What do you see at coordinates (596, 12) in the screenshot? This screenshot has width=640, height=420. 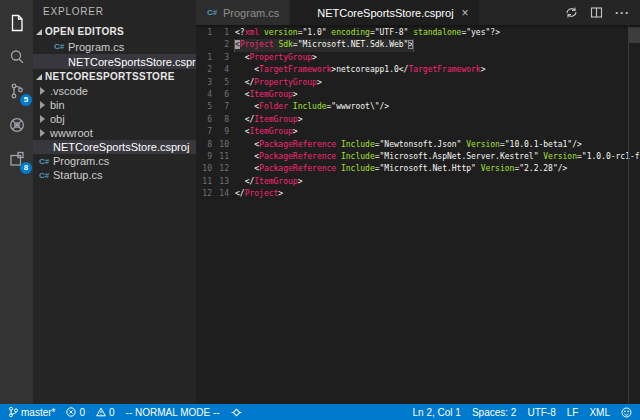 I see `split-editor-button` at bounding box center [596, 12].